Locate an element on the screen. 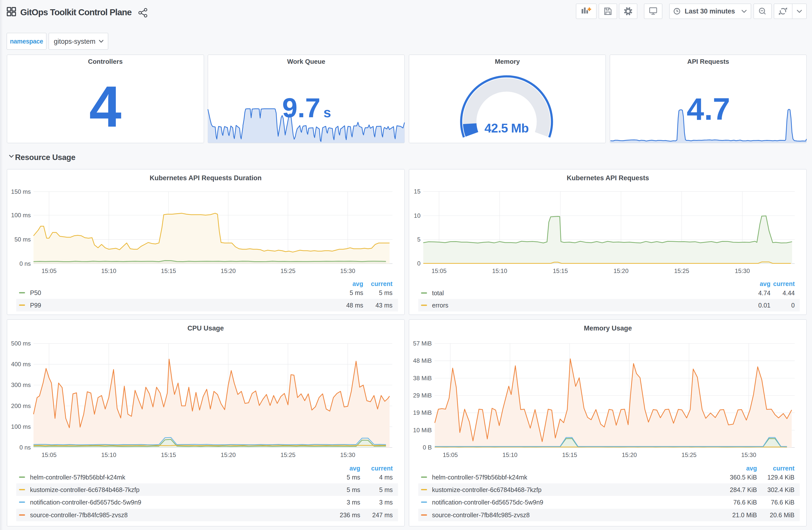 The width and height of the screenshot is (812, 530). svg-text: API Requests is located at coordinates (708, 61).